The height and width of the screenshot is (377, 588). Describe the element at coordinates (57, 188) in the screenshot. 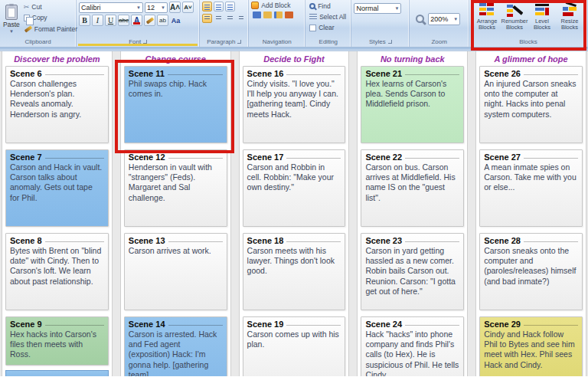

I see `scene-card: Scene 7 Carson and Hack in vault. Carson…` at that location.